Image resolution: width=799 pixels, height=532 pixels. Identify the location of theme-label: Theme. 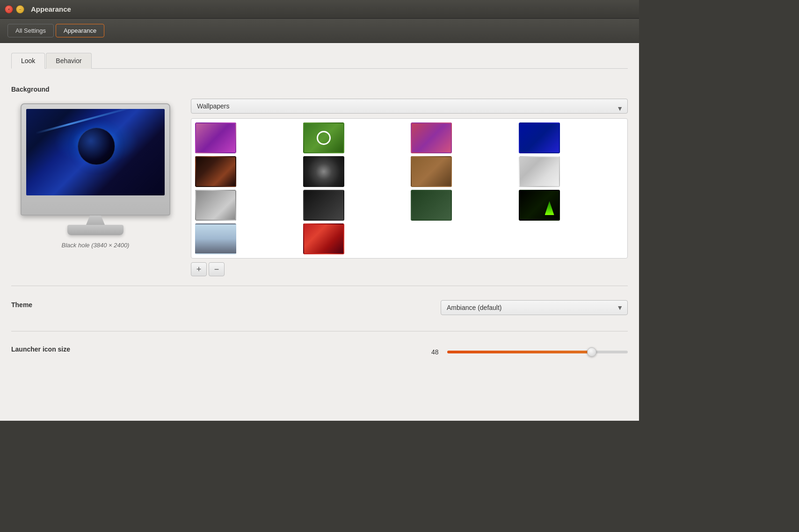
(22, 305).